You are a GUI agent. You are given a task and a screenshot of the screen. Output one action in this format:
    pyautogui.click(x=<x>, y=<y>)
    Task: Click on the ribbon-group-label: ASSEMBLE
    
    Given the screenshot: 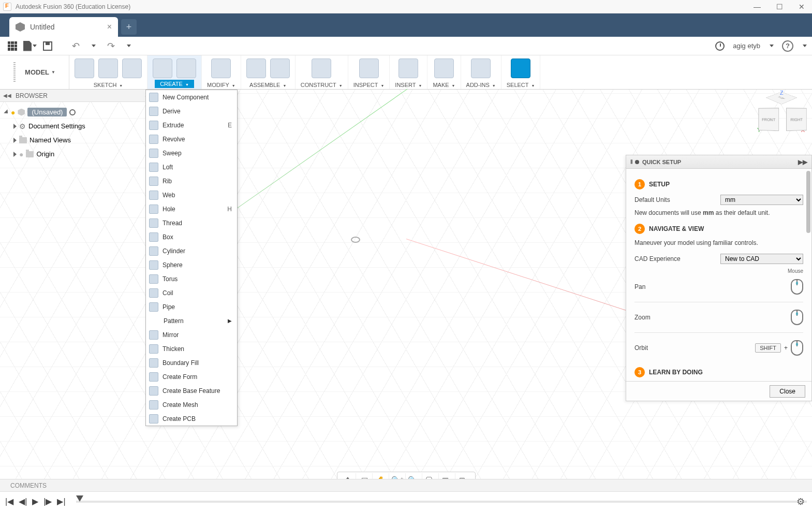 What is the action you would take?
    pyautogui.click(x=268, y=85)
    